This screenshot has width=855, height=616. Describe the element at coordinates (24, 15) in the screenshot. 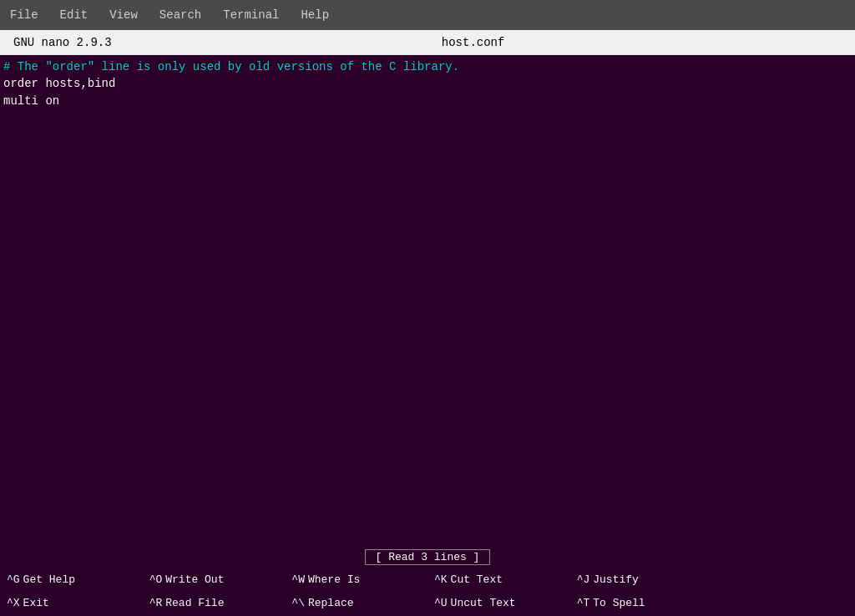

I see `menu-file: File` at that location.